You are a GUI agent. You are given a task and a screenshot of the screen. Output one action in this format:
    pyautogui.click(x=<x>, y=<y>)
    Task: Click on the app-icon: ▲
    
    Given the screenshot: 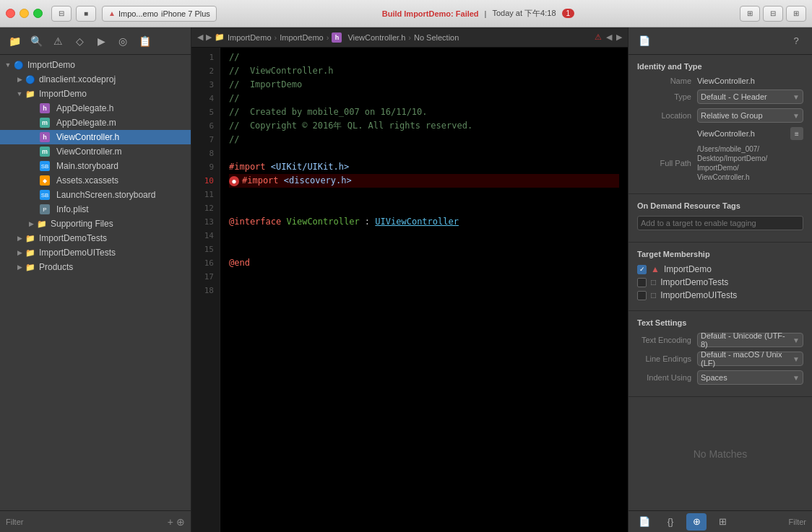 What is the action you would take?
    pyautogui.click(x=655, y=269)
    